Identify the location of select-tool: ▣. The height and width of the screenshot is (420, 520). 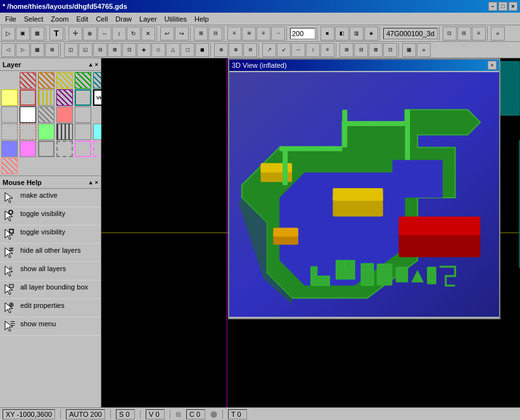
(23, 34).